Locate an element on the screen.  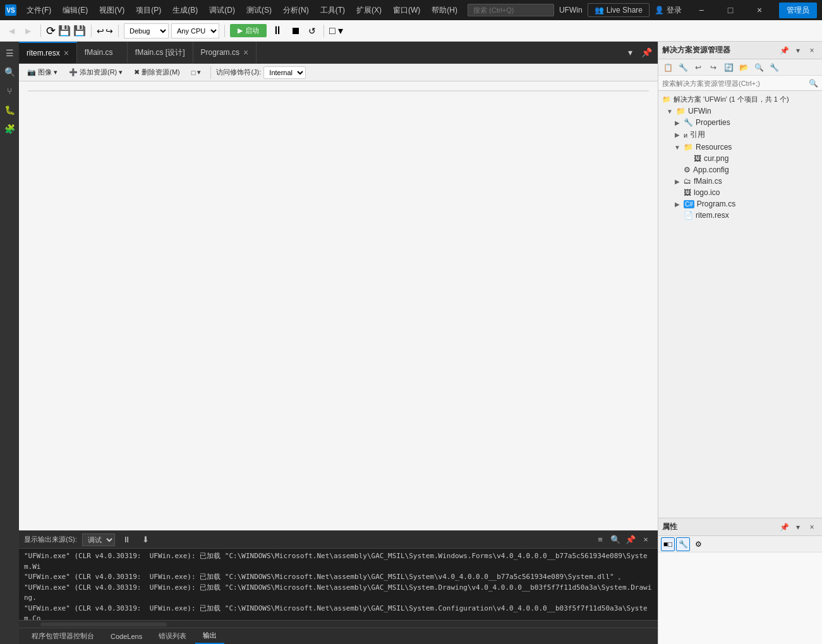
login-button: 👤 登录 is located at coordinates (668, 10).